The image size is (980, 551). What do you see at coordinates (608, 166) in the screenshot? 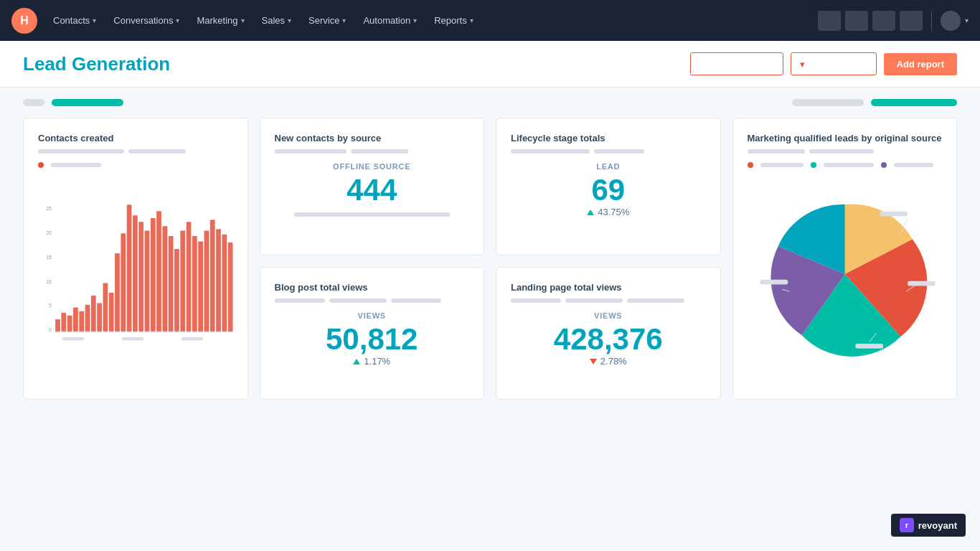
I see `lifecycle-label: LEAD` at bounding box center [608, 166].